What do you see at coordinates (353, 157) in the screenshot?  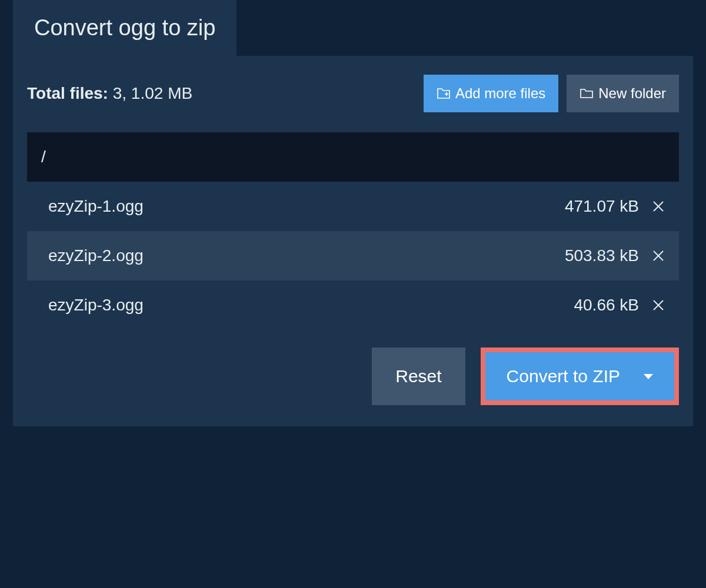 I see `path-header: /` at bounding box center [353, 157].